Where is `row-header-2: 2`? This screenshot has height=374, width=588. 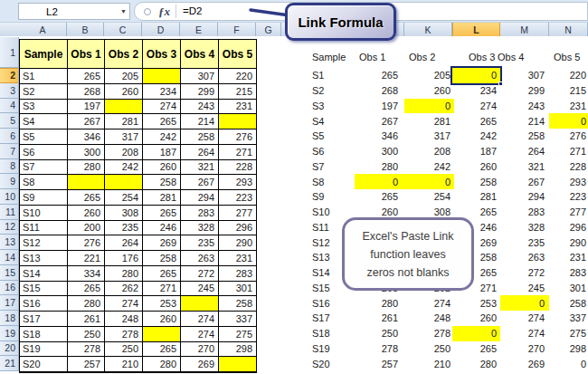 row-header-2: 2 is located at coordinates (9, 76).